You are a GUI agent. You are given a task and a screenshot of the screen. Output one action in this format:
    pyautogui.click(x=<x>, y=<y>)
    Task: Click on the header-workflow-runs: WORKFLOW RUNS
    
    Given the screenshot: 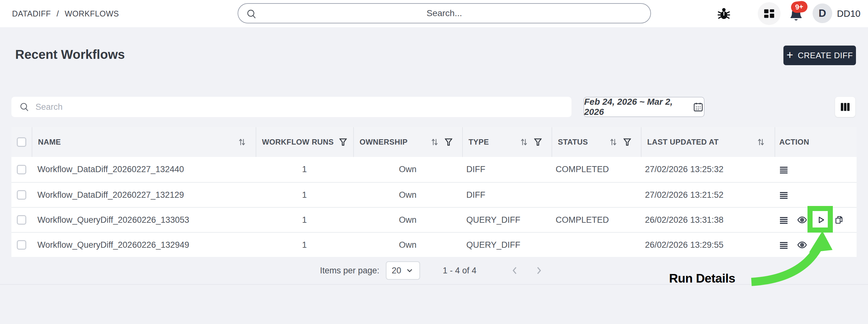 What is the action you would take?
    pyautogui.click(x=305, y=142)
    